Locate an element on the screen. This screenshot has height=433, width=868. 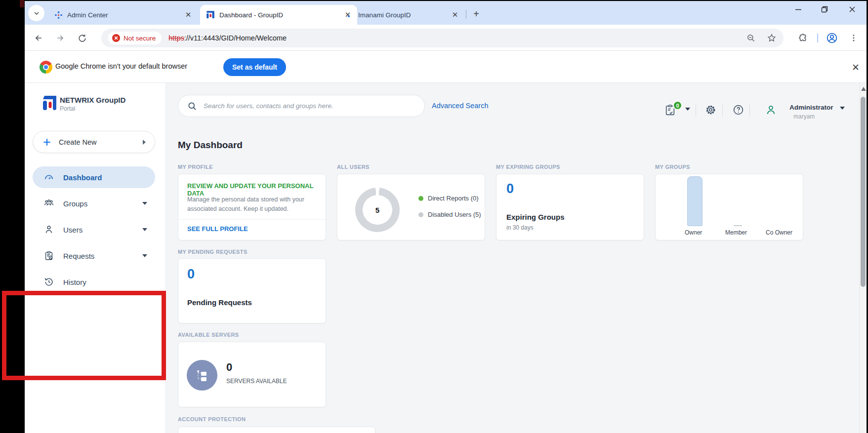
infobar-close-icon: ✕ is located at coordinates (856, 67).